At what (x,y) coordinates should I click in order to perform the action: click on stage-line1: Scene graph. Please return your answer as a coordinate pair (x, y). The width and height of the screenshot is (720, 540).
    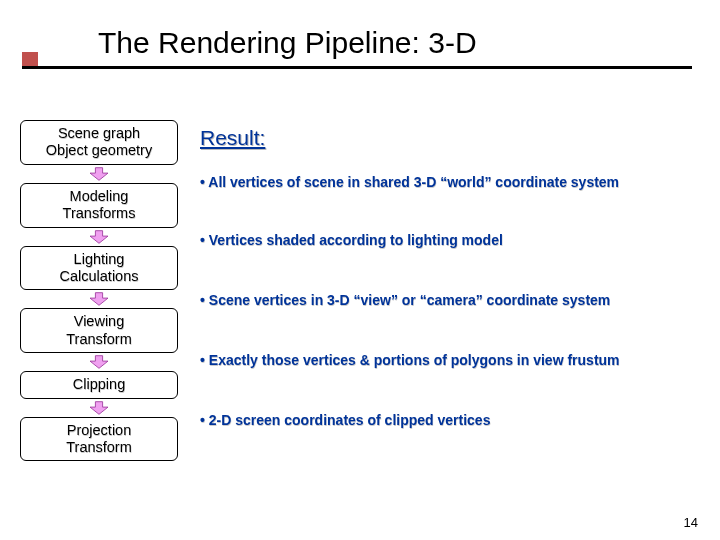
    Looking at the image, I should click on (99, 133).